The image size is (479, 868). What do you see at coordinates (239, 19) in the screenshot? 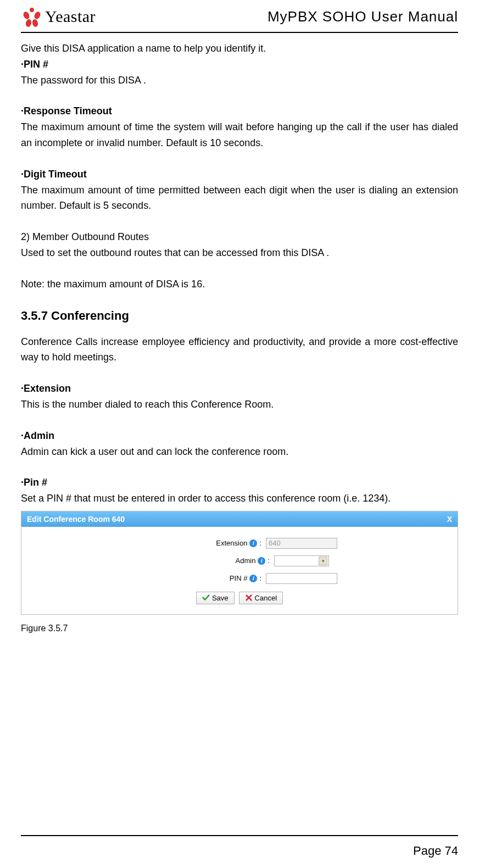
I see `page-header: Yeastar MyPBX SOHO User Manual` at bounding box center [239, 19].